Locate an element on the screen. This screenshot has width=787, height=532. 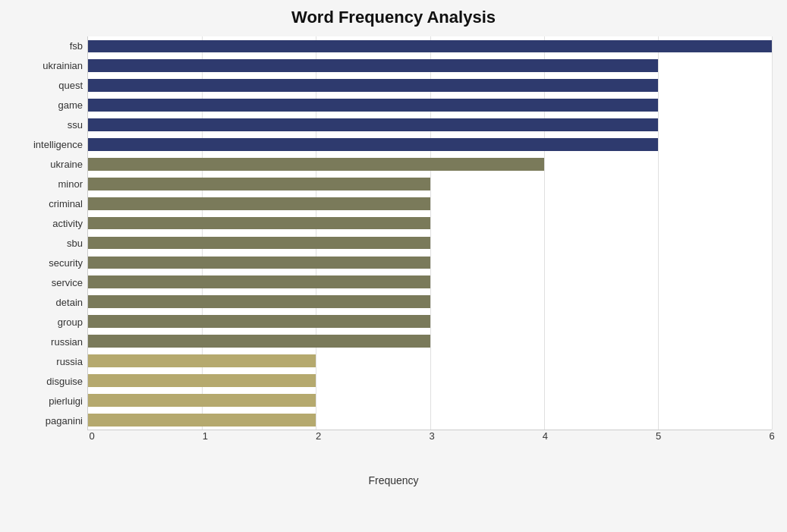
x-tick: 0 is located at coordinates (91, 436).